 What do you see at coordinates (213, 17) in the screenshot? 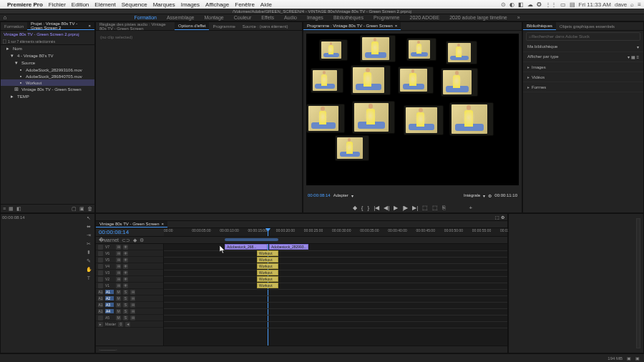
I see `workspace-tab: Montage` at bounding box center [213, 17].